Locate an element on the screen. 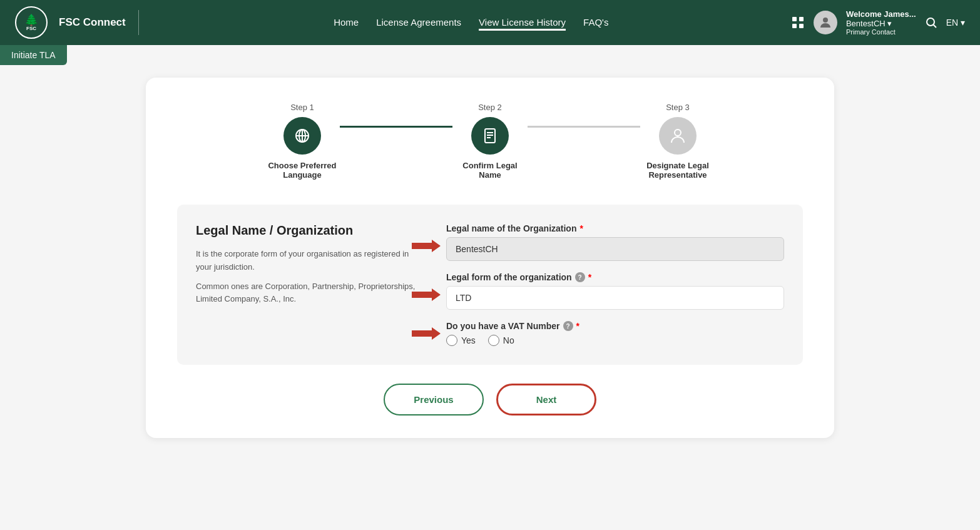  form-description-2: Common ones are Corporation, Partnership… is located at coordinates (309, 293).